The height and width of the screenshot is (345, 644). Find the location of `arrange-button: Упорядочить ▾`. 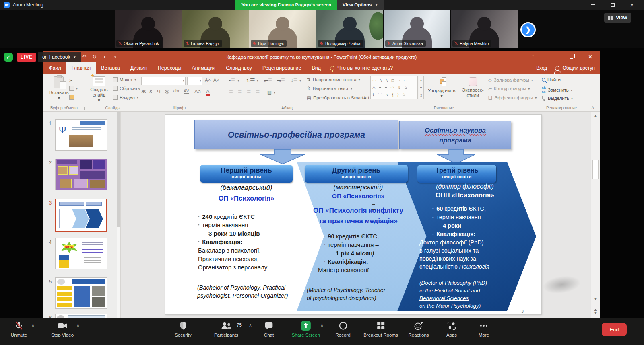

arrange-button: Упорядочить ▾ is located at coordinates (442, 88).